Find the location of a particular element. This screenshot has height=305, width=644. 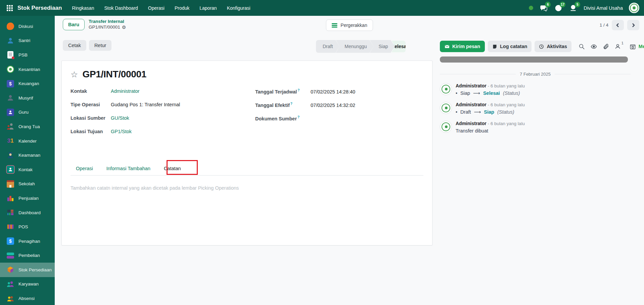

sidebar-item-musyrif: Musyrif is located at coordinates (28, 98).